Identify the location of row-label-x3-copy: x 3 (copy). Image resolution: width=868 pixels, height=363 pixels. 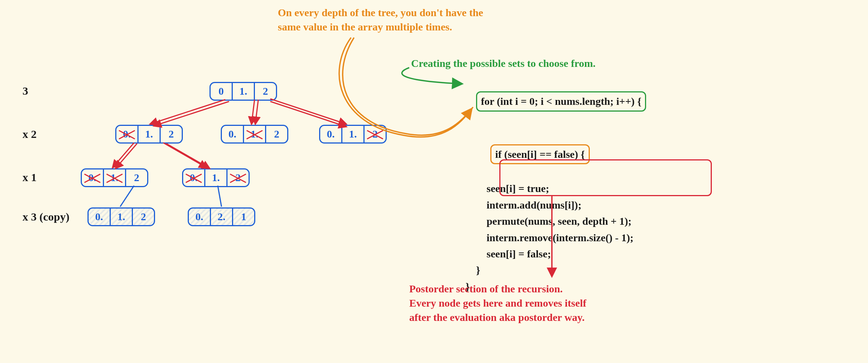
(46, 217).